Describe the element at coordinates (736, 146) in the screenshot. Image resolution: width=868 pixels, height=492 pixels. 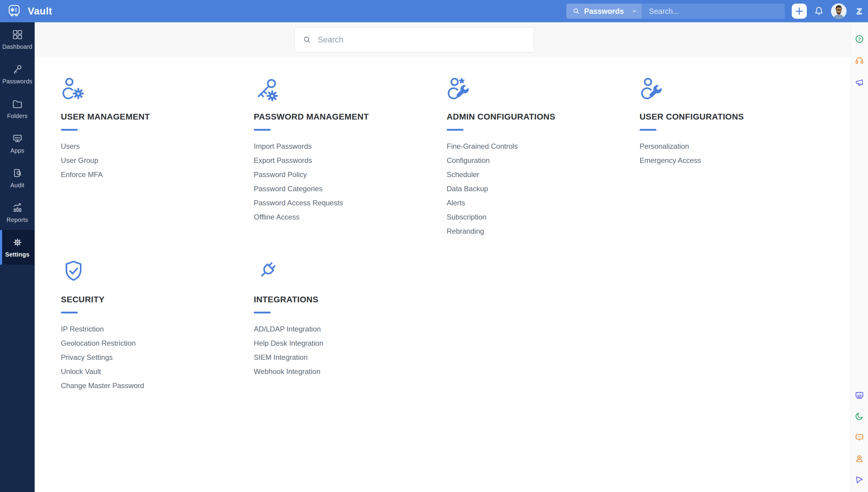
I see `settings-link: Personalization` at that location.